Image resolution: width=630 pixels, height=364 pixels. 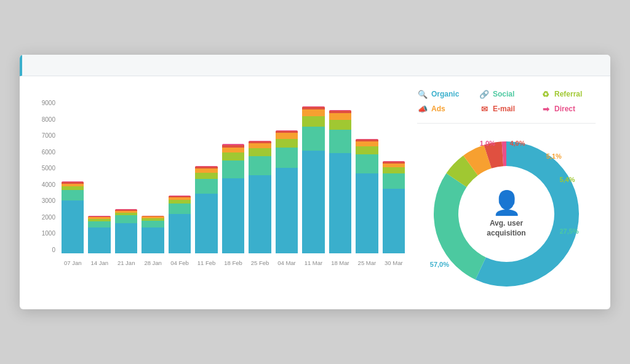 What do you see at coordinates (506, 214) in the screenshot?
I see `donut-chart: 👤 Avg. useracquisition 57,0%27,5%5,4%5,1…` at bounding box center [506, 214].